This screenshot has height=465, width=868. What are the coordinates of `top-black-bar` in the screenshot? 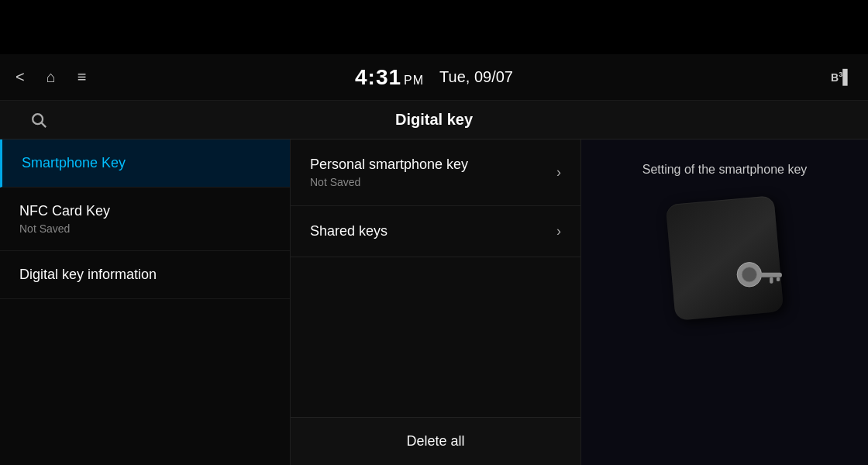 It's located at (434, 27).